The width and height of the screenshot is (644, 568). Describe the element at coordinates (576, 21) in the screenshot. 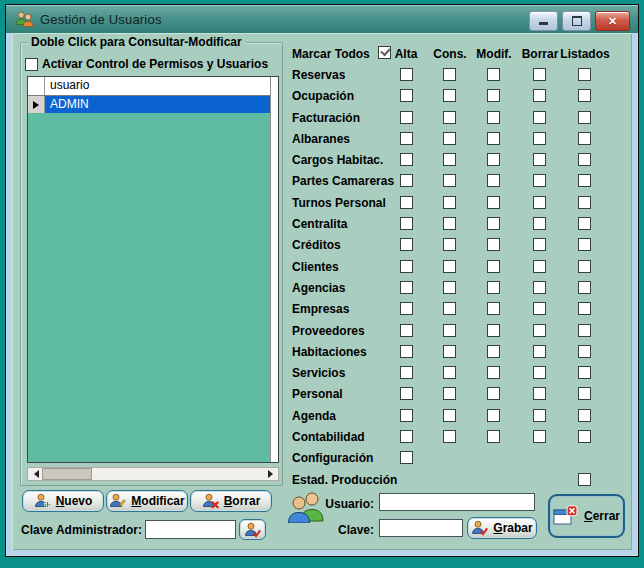

I see `maximize-button` at that location.